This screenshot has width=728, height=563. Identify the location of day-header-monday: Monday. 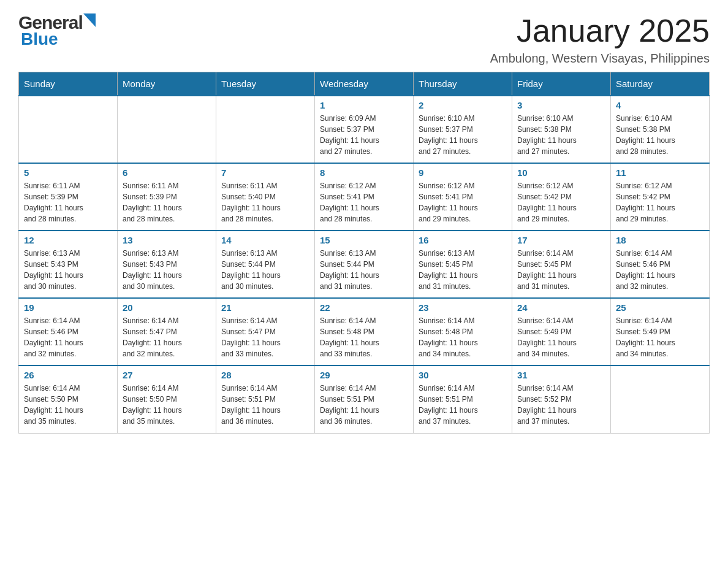
(167, 85).